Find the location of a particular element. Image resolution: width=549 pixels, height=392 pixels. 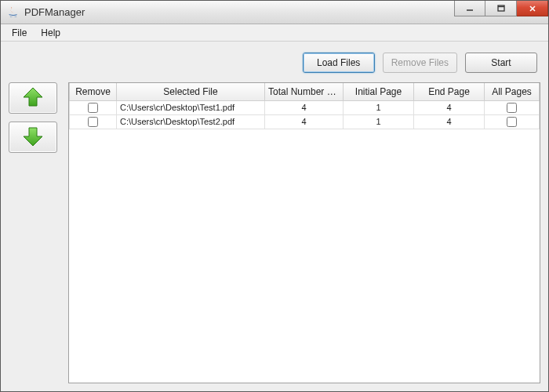

col-remove: Remove is located at coordinates (93, 92).